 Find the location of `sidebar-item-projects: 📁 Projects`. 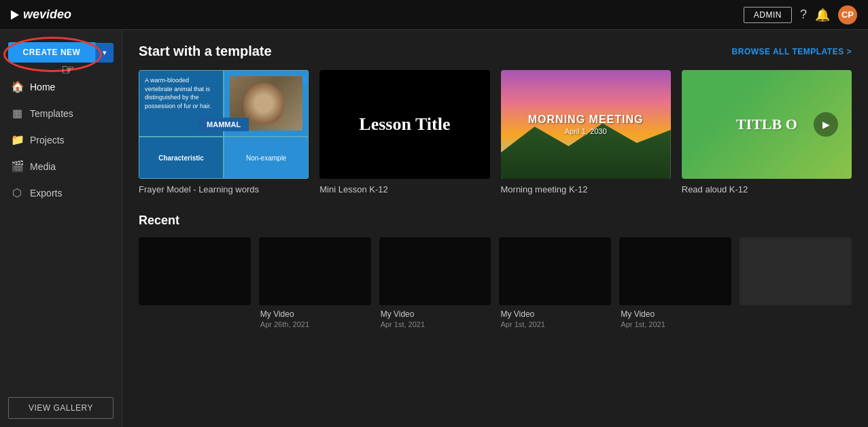

sidebar-item-projects: 📁 Projects is located at coordinates (61, 140).